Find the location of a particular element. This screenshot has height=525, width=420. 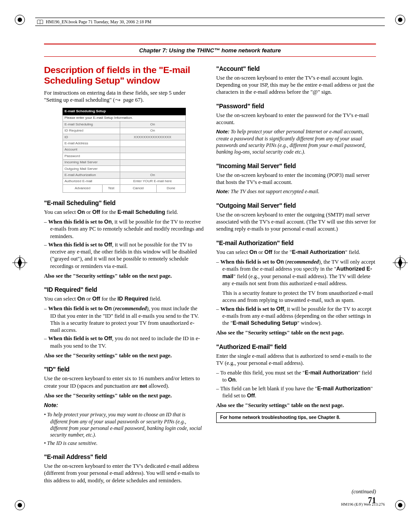

table-row-value: Enter YOUR E-mail here is located at coordinates (152, 181).